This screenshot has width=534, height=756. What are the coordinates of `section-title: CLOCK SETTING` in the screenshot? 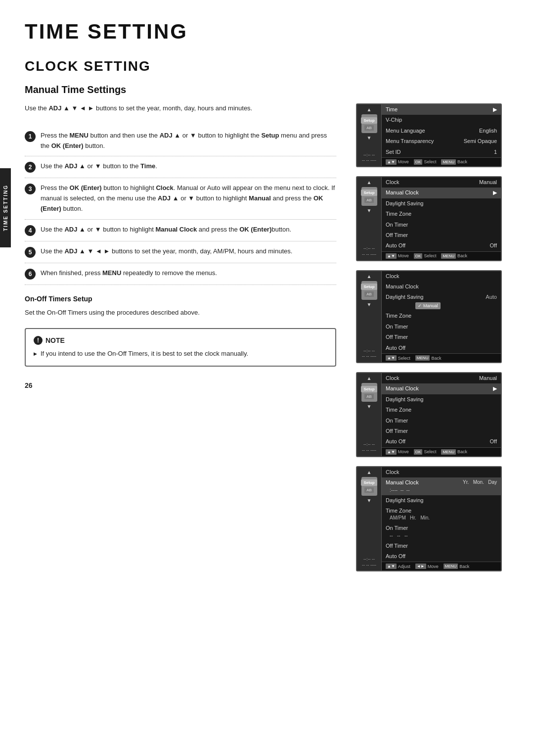 It's located at (267, 66).